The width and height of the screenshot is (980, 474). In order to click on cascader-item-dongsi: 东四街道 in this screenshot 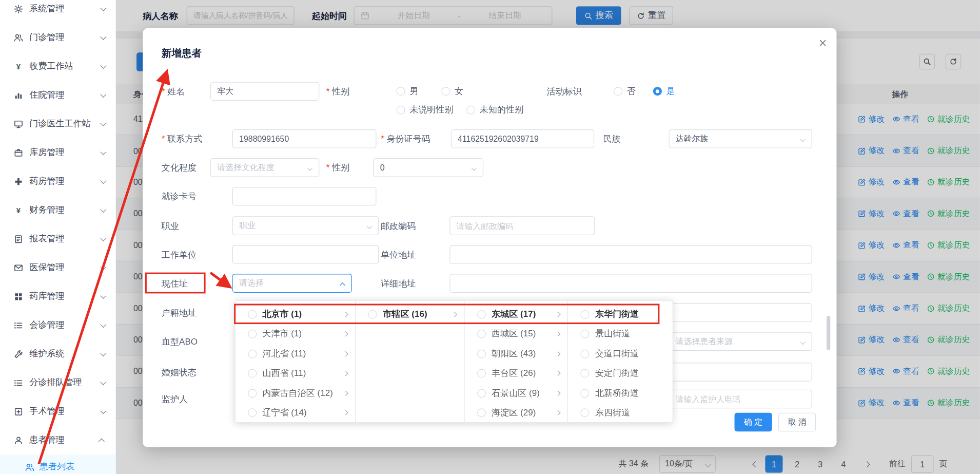, I will do `click(620, 413)`.